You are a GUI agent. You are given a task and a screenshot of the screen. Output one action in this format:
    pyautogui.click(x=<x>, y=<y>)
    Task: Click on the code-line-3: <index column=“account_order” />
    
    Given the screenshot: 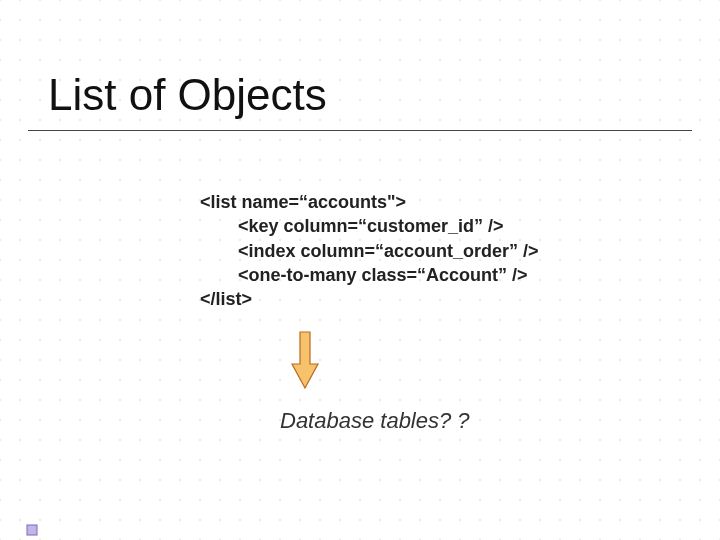 What is the action you would take?
    pyautogui.click(x=370, y=251)
    